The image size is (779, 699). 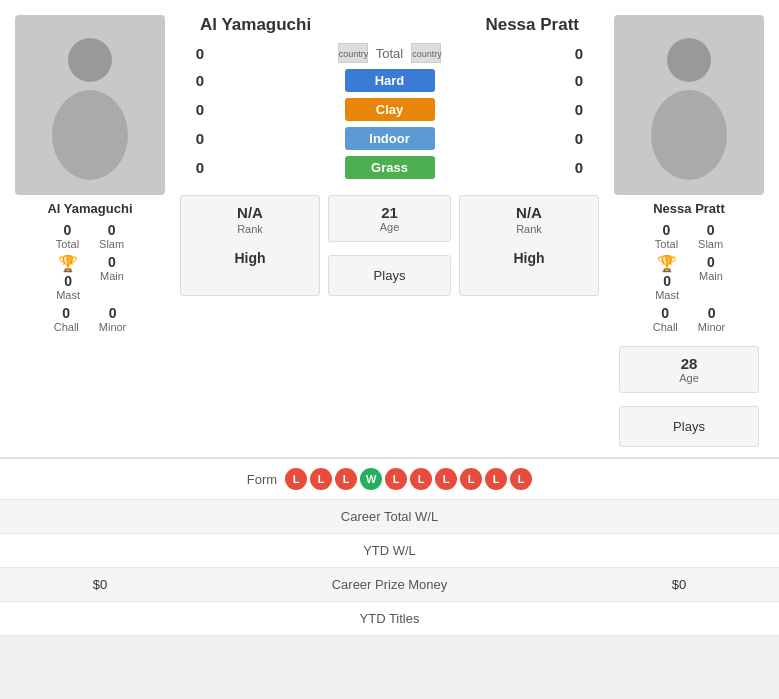 I want to click on career-total-row: Career Total W/L, so click(x=390, y=517).